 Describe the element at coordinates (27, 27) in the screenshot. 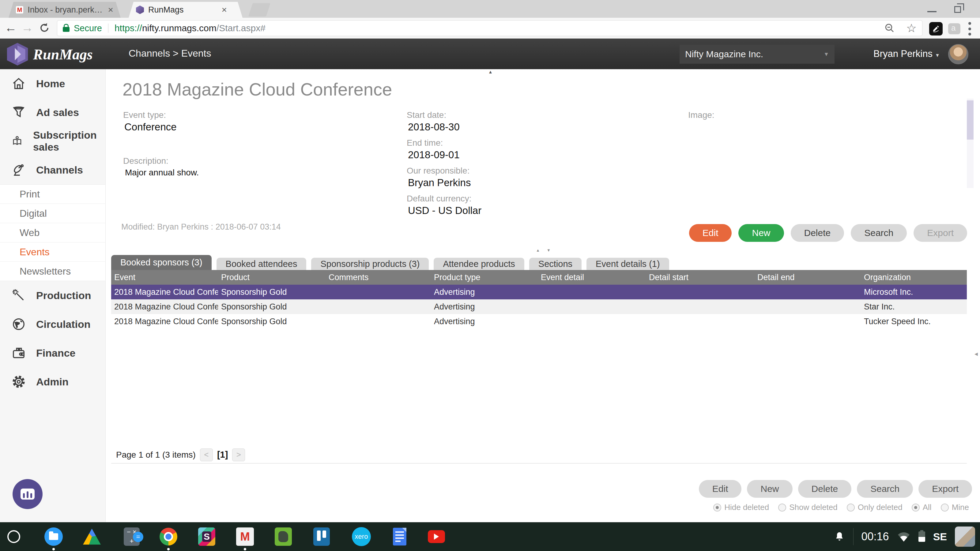

I see `forward-icon: →` at that location.